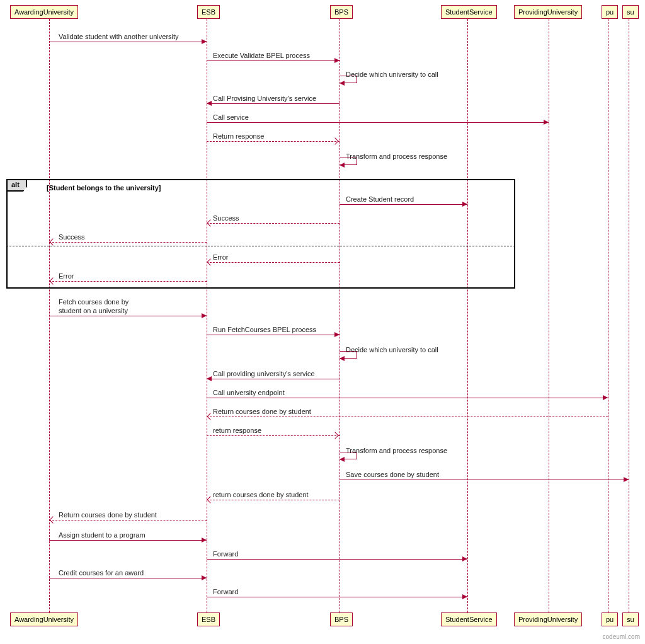  I want to click on msg-execute-validate: Execute Validate BPEL process, so click(261, 55).